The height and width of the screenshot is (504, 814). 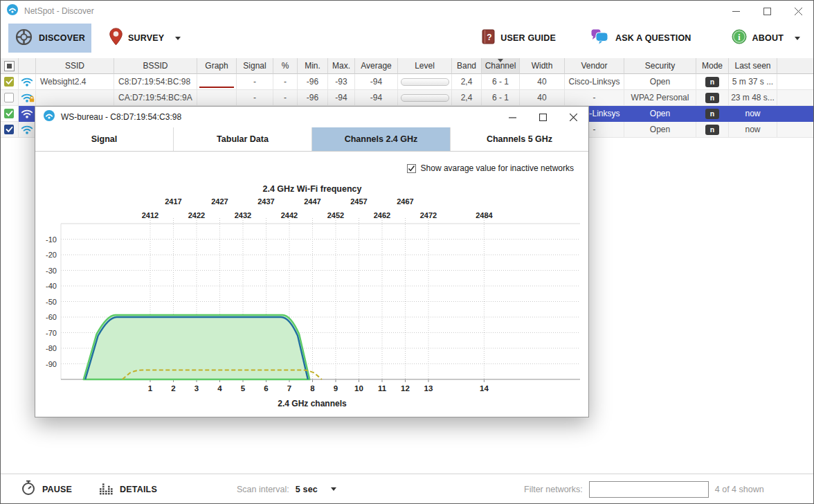 What do you see at coordinates (519, 139) in the screenshot?
I see `tab-channels-5ghz: Channels 5 GHz` at bounding box center [519, 139].